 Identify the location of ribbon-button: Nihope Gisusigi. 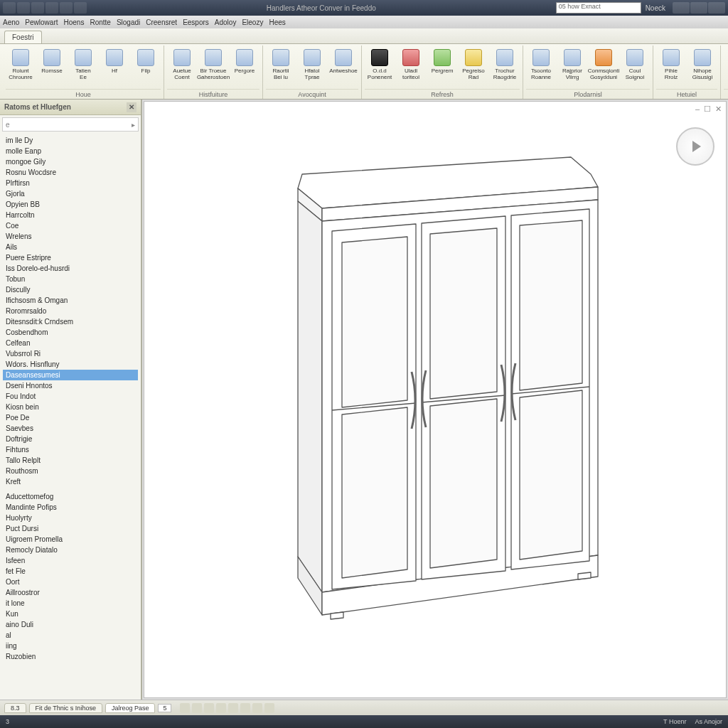
(702, 65).